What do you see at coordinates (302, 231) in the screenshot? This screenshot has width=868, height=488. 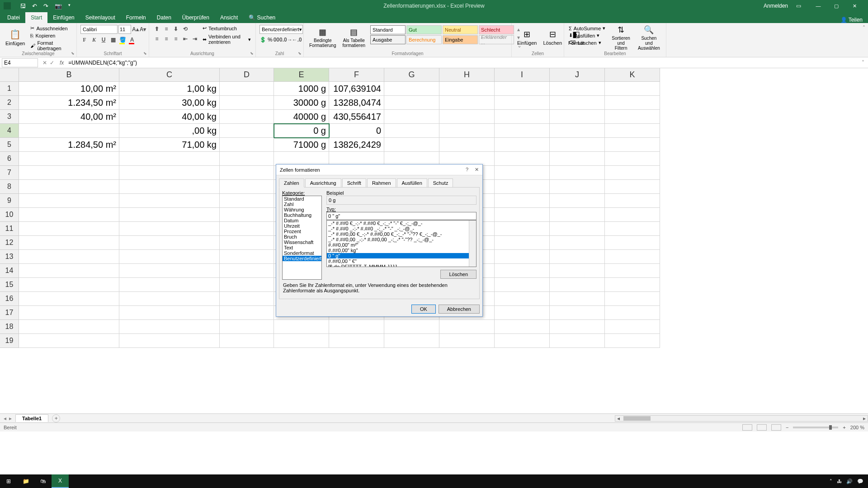 I see `category-item: Prozent` at bounding box center [302, 231].